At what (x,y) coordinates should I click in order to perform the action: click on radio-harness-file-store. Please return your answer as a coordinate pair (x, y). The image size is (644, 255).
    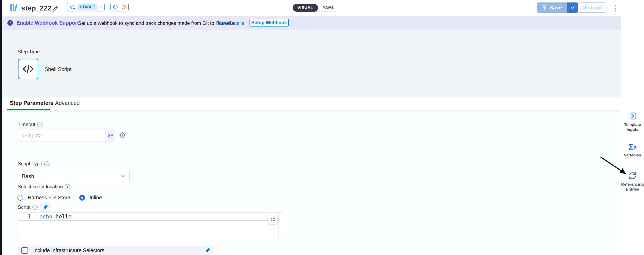
    Looking at the image, I should click on (20, 198).